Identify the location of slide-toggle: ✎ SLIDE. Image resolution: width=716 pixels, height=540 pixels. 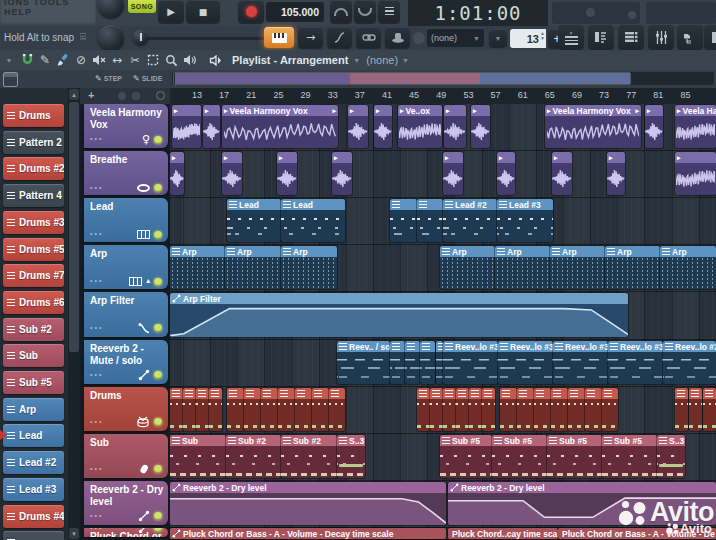
(148, 78).